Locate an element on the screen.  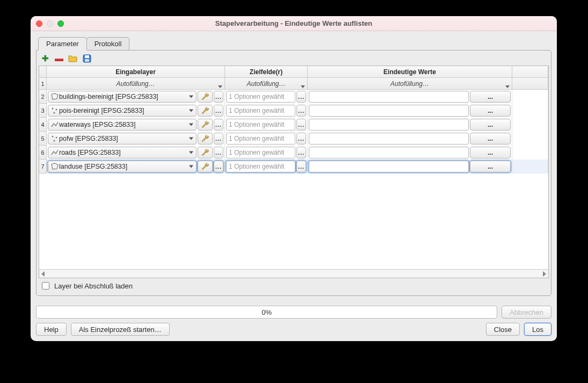
run-single-button: Als Einzelprozeß starten… is located at coordinates (120, 329).